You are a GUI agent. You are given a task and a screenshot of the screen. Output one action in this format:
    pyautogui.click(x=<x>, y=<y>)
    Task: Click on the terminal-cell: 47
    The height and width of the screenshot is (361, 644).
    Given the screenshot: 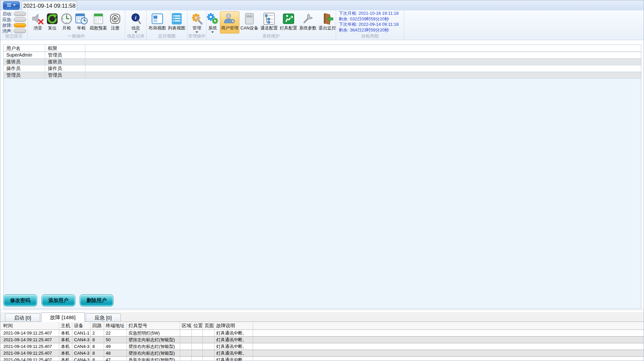 What is the action you would take?
    pyautogui.click(x=115, y=359)
    